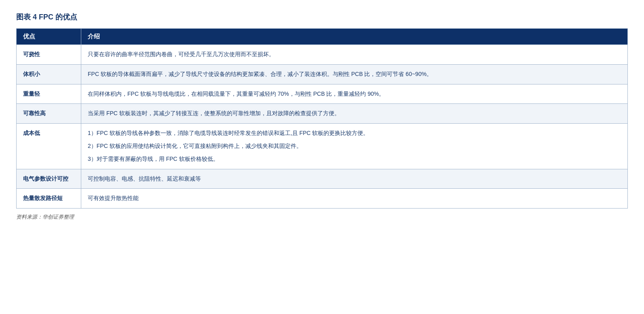 The width and height of the screenshot is (644, 314). What do you see at coordinates (355, 179) in the screenshot?
I see `description-cell: 可控制电容、电感、抗阻特性、延迟和衰减等` at bounding box center [355, 179].